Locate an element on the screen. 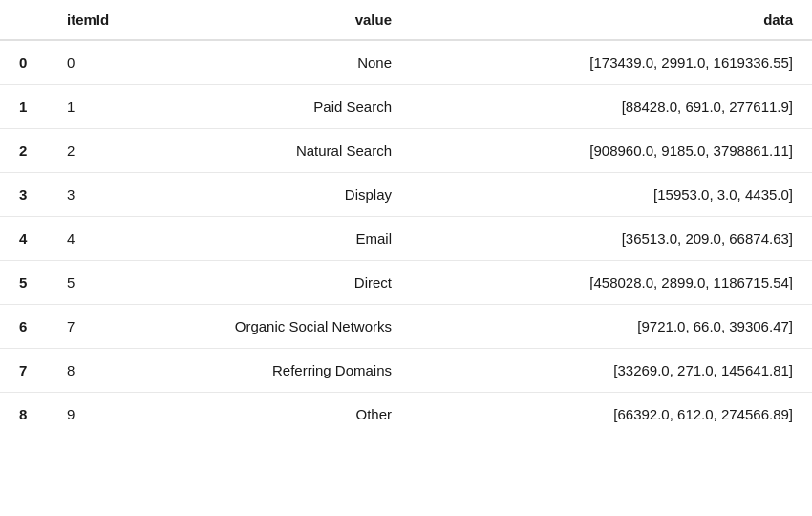  table-row: 44Email[36513.0, 209.0, 66874.63] is located at coordinates (406, 239).